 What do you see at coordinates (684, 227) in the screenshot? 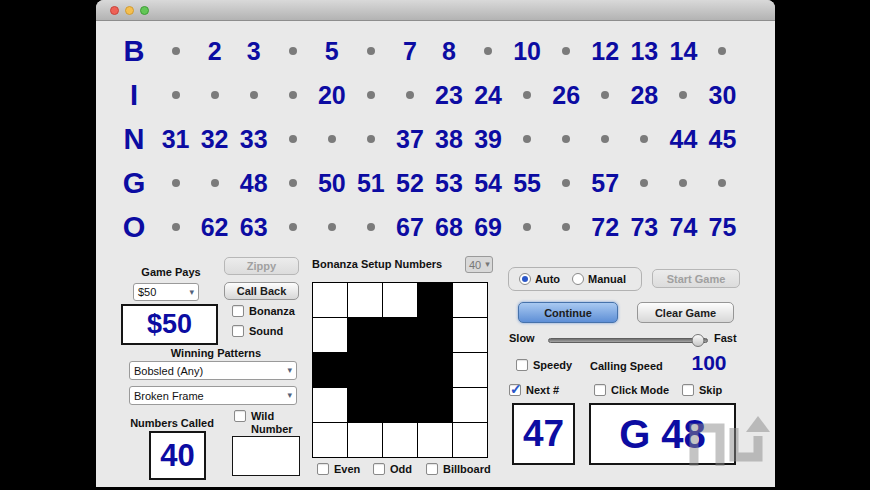
I see `called-number: 74` at bounding box center [684, 227].